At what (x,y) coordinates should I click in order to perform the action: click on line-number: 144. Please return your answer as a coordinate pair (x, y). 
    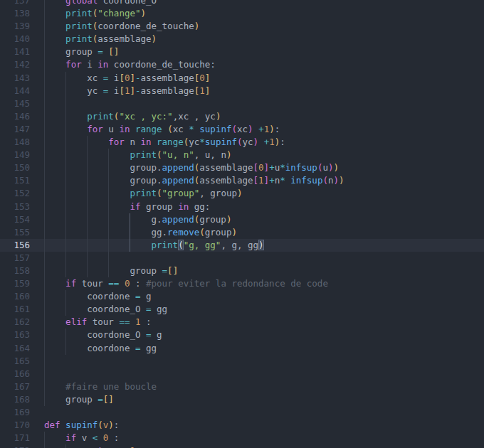
    Looking at the image, I should click on (15, 91).